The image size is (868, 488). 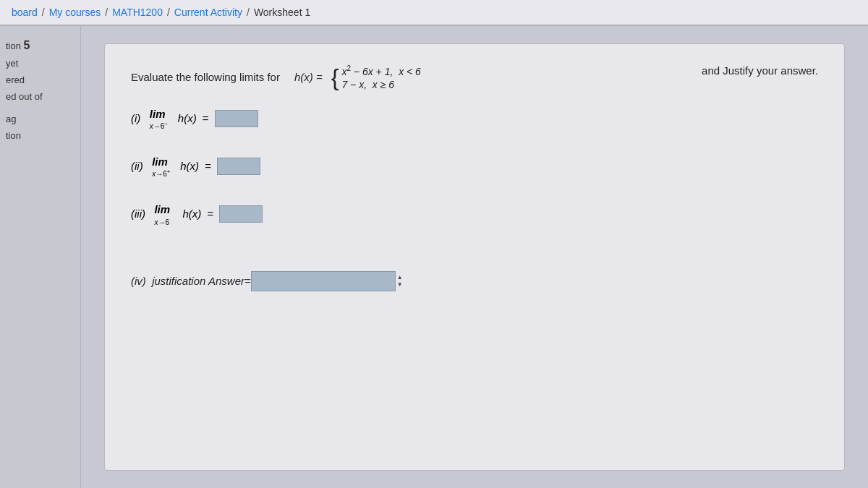 What do you see at coordinates (237, 119) in the screenshot?
I see `answer-input-i` at bounding box center [237, 119].